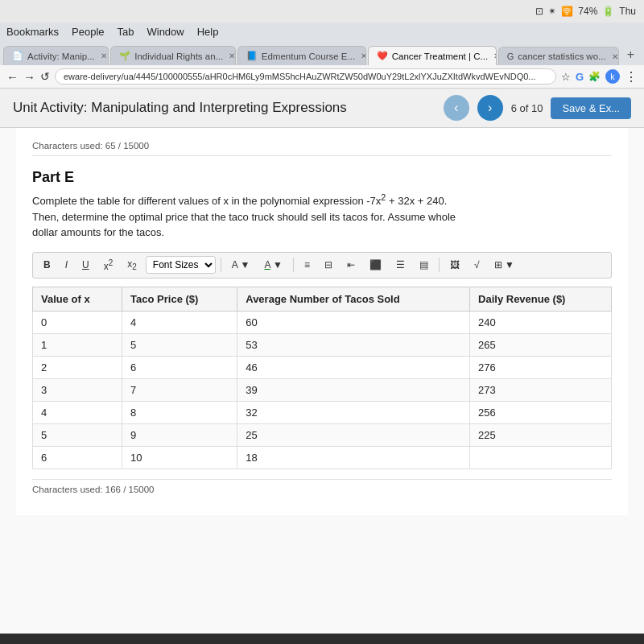 This screenshot has width=644, height=644. I want to click on table-button: ⊞ ▼, so click(504, 265).